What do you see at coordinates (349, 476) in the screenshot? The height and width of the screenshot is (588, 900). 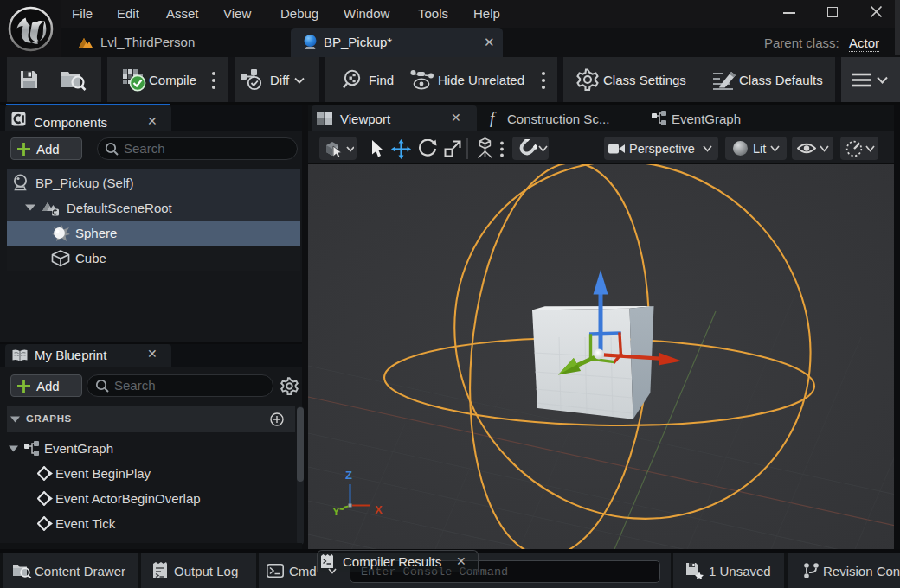 I see `svg-text: Z` at bounding box center [349, 476].